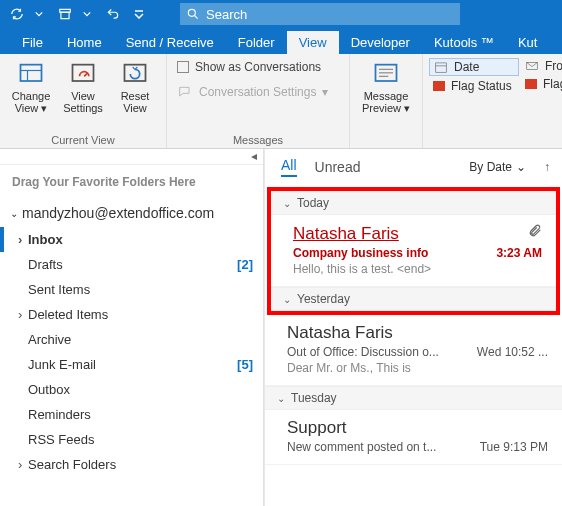 Image resolution: width=562 pixels, height=506 pixels. I want to click on group-current-view: Change View ▾ View Settings Reset View C…, so click(84, 101).